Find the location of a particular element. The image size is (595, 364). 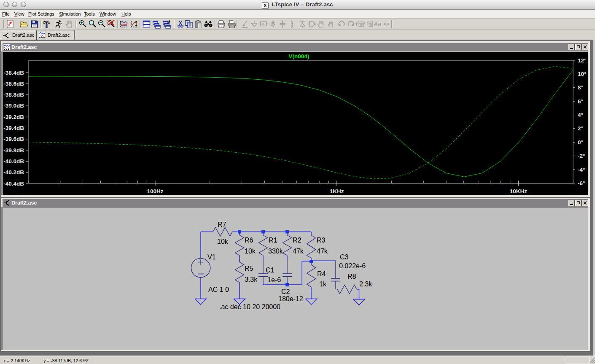

svg-text: 1e-6 is located at coordinates (274, 279).